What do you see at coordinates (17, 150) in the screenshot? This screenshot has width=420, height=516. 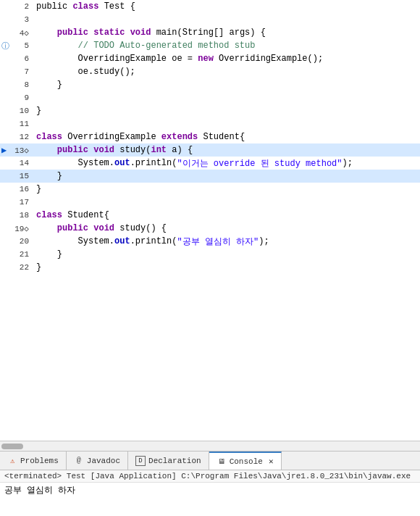 I see `line-number: ▶ 13◇` at bounding box center [17, 150].